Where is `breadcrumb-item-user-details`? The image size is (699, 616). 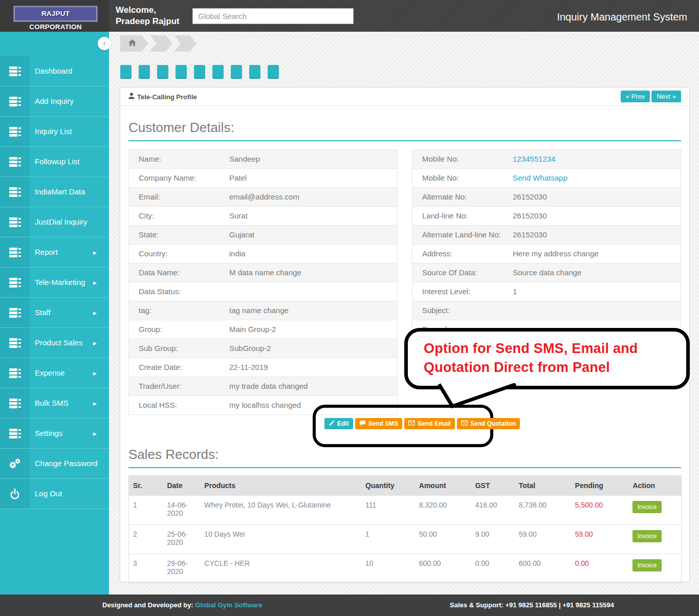
breadcrumb-item-user-details is located at coordinates (185, 43).